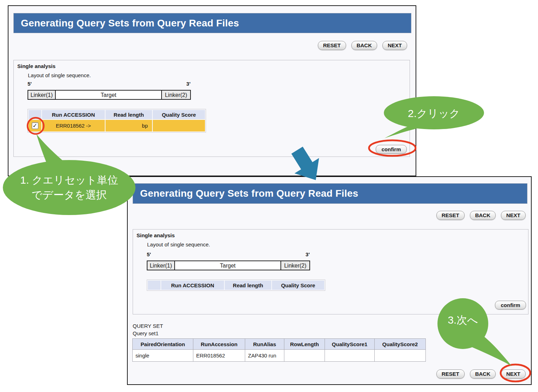 The height and width of the screenshot is (392, 538). What do you see at coordinates (148, 330) in the screenshot?
I see `query-set-block: QUERY SET Query set1` at bounding box center [148, 330].